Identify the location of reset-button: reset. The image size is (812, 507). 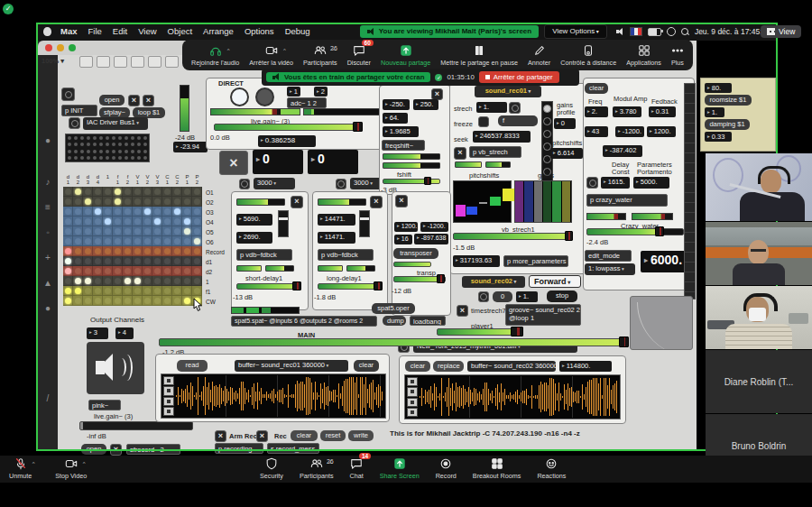
(333, 436).